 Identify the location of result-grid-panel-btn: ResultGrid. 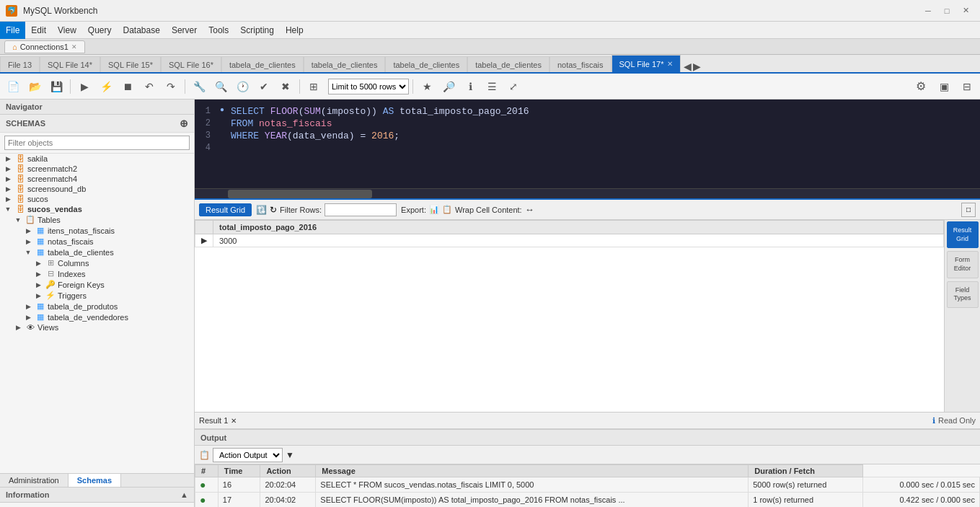
(963, 235).